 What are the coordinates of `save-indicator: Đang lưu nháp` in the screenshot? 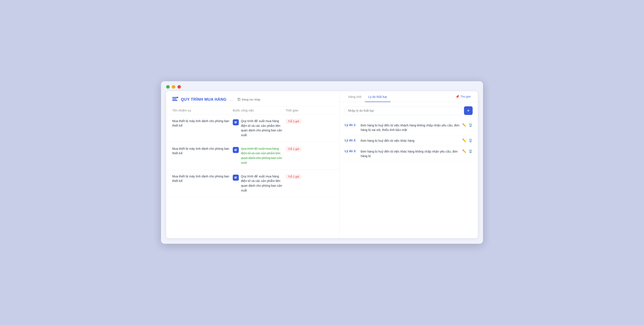 It's located at (249, 100).